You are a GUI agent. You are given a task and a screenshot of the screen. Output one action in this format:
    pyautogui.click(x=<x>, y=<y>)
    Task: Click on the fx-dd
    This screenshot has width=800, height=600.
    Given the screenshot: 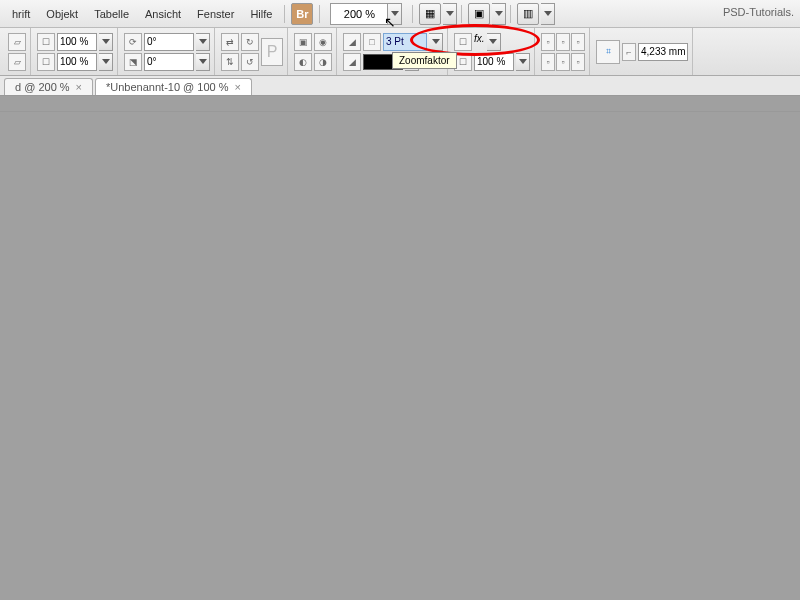 What is the action you would take?
    pyautogui.click(x=494, y=42)
    